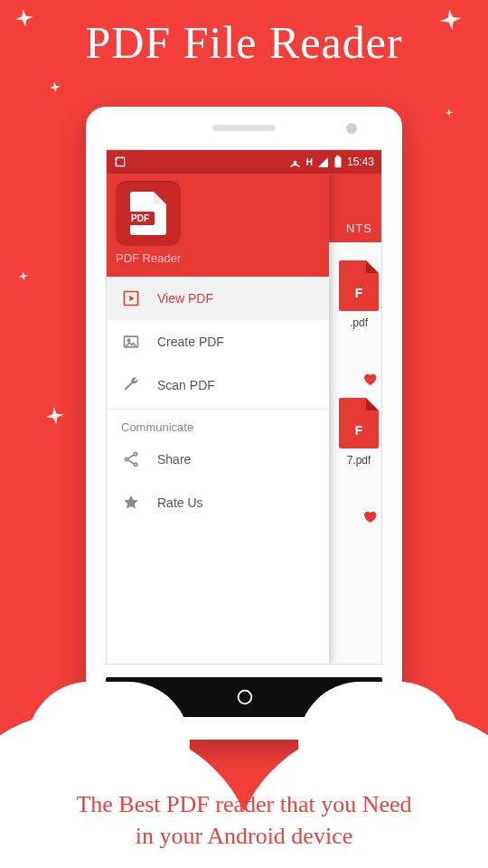  What do you see at coordinates (359, 323) in the screenshot?
I see `file-label: .pdf` at bounding box center [359, 323].